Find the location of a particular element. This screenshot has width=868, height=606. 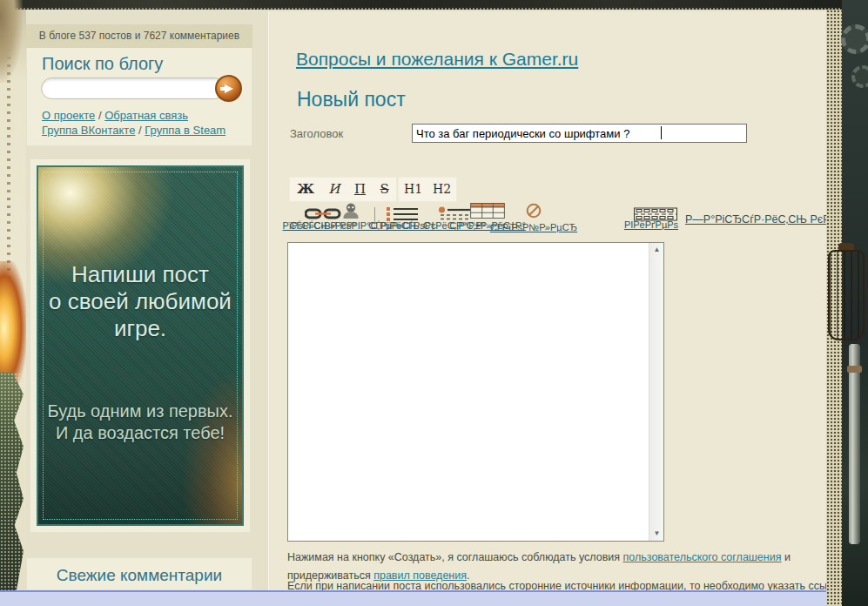

banner-headline-line1: Напиши пост is located at coordinates (140, 275).